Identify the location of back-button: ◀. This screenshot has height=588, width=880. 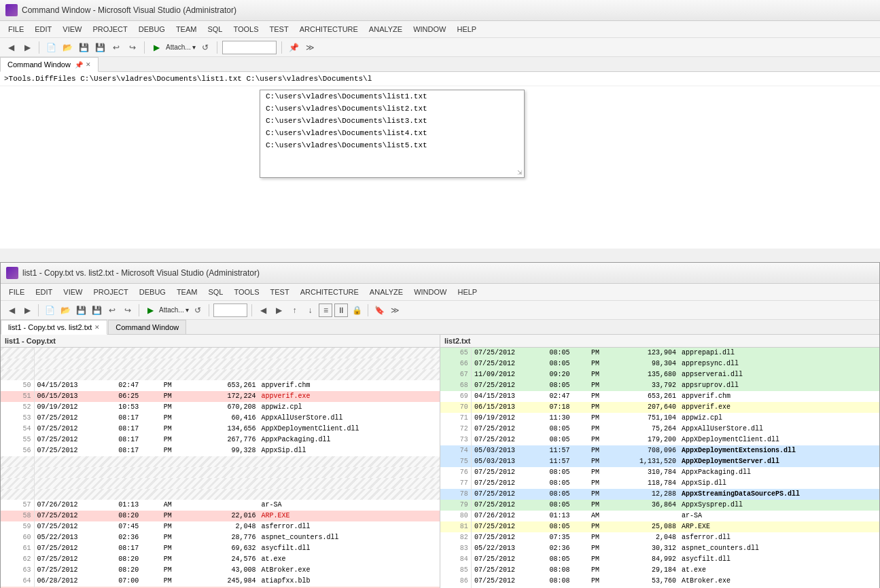
(11, 48).